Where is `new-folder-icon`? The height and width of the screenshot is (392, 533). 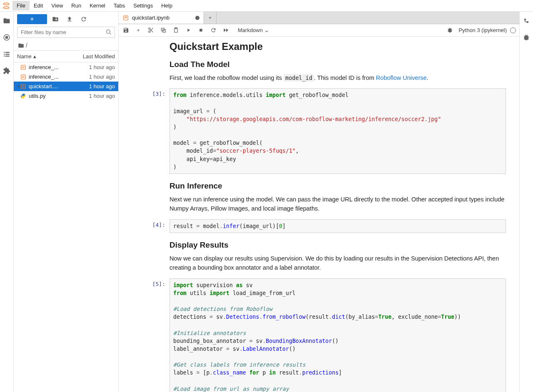 new-folder-icon is located at coordinates (55, 19).